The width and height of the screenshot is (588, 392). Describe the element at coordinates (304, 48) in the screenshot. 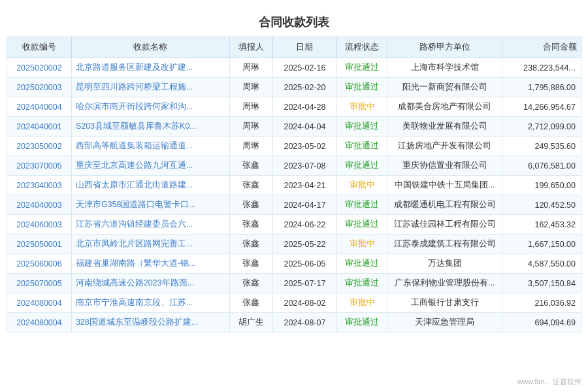

I see `col-header-date: 日期` at that location.